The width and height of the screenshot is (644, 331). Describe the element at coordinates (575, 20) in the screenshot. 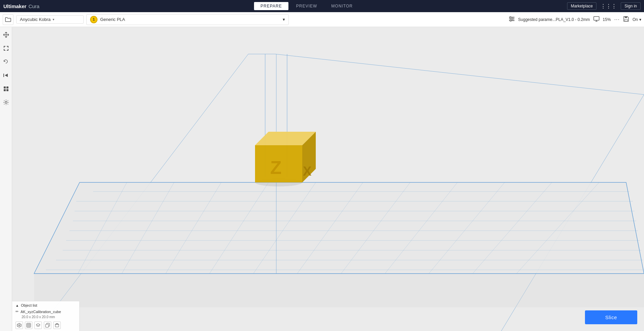

I see `settings-area: Suggested parame...PLA_V1.0 - 0.2mm 15% …` at that location.